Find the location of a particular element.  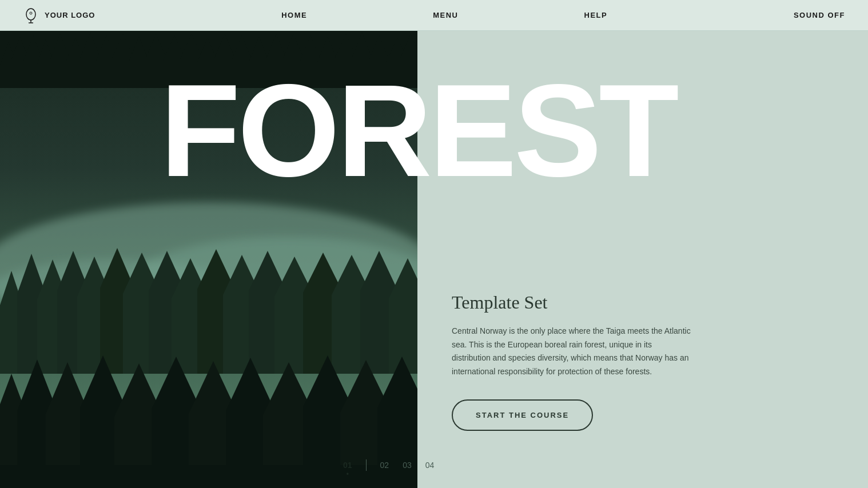

nav-links: HOME MENU HELP is located at coordinates (444, 15).